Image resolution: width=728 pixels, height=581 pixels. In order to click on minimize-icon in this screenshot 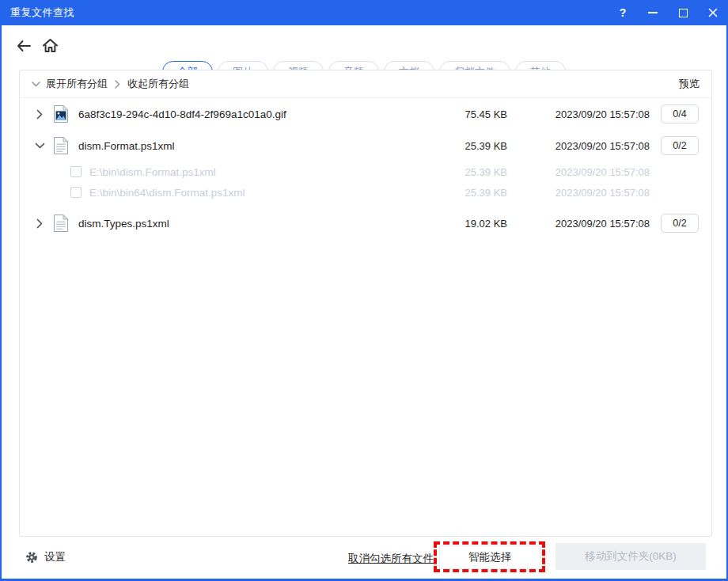, I will do `click(653, 13)`.